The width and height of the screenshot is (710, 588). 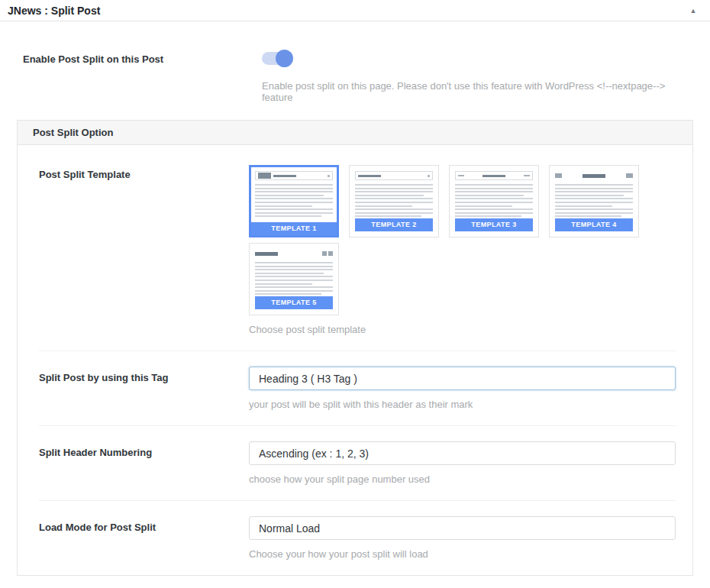 I want to click on load-mode-label: Load Mode for Post Split, so click(x=144, y=538).